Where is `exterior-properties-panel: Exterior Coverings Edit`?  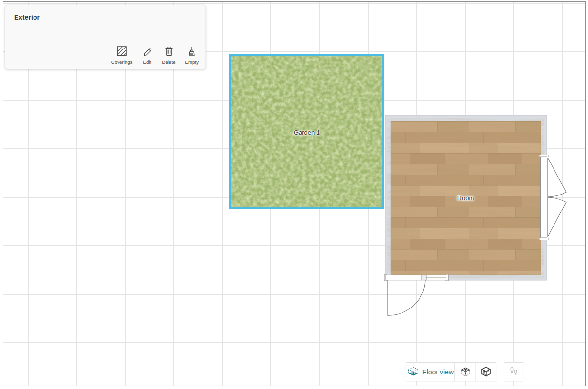 exterior-properties-panel: Exterior Coverings Edit is located at coordinates (105, 37).